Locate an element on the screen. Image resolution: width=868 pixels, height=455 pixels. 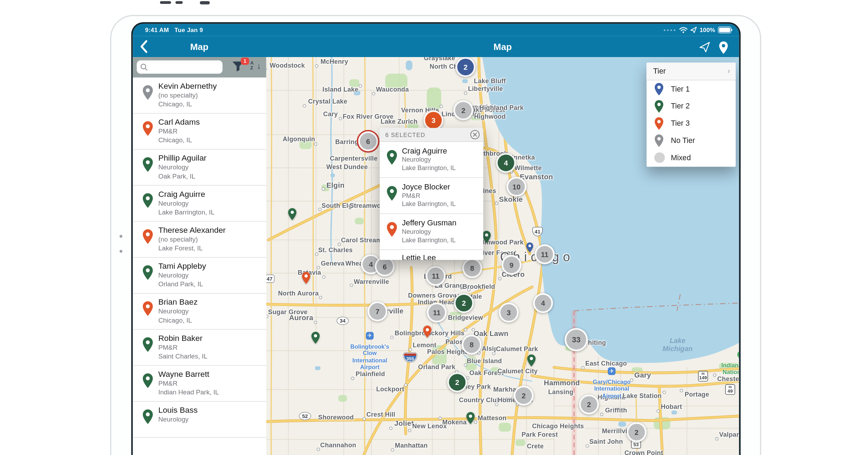
selection-popup-list: Craig AguirreNeurologyLake Barrington, I… is located at coordinates (431, 201).